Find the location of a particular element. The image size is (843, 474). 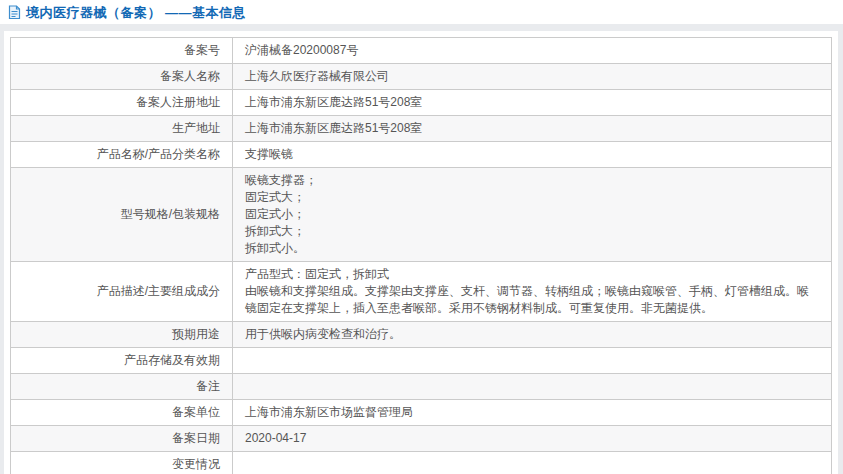

row-value: 沪浦械备20200087号 is located at coordinates (532, 51).